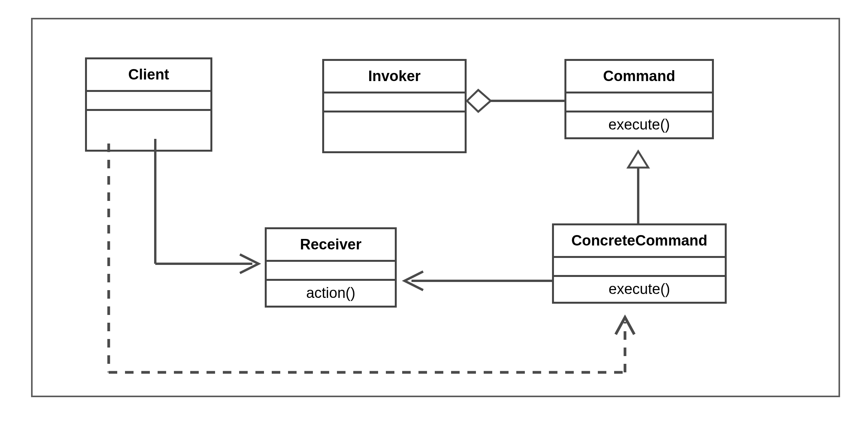  What do you see at coordinates (394, 77) in the screenshot?
I see `class-name-invoker: Invoker` at bounding box center [394, 77].